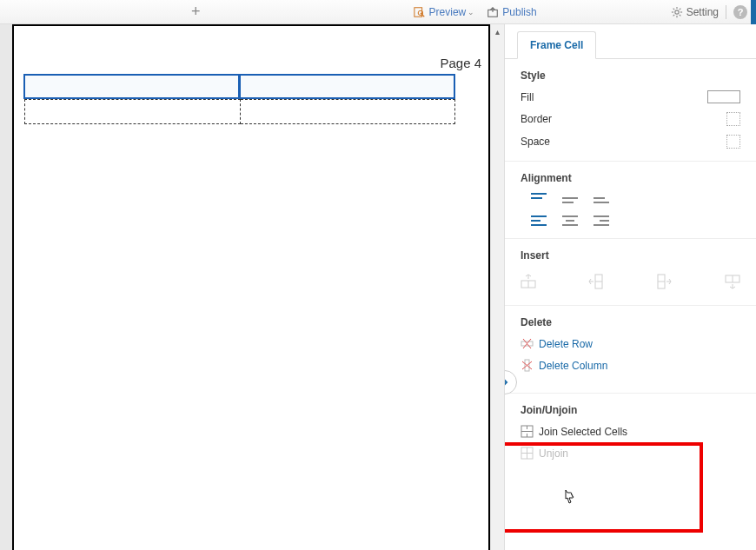  What do you see at coordinates (570, 198) in the screenshot?
I see `valign-middle-button` at bounding box center [570, 198].